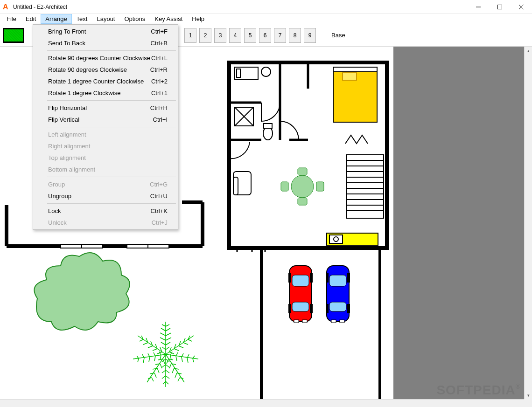 The width and height of the screenshot is (532, 407). Describe the element at coordinates (82, 291) in the screenshot. I see `bush-icon` at that location.